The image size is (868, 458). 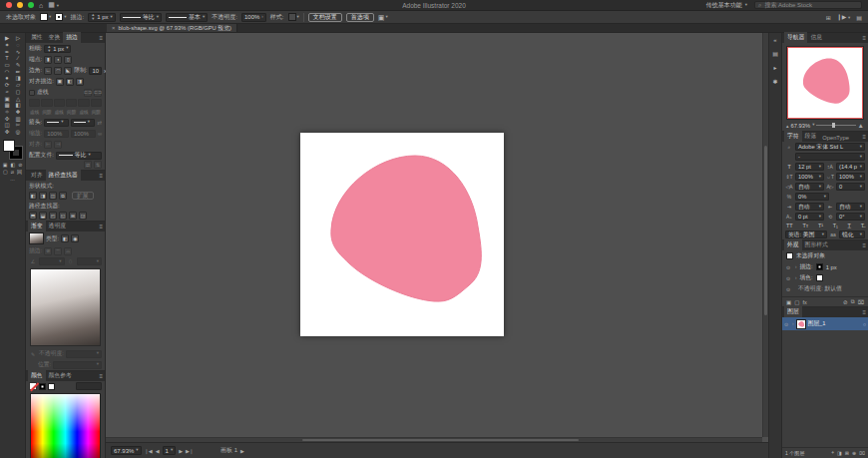 I want to click on flip-across-icon: ⇅, so click(x=98, y=165).